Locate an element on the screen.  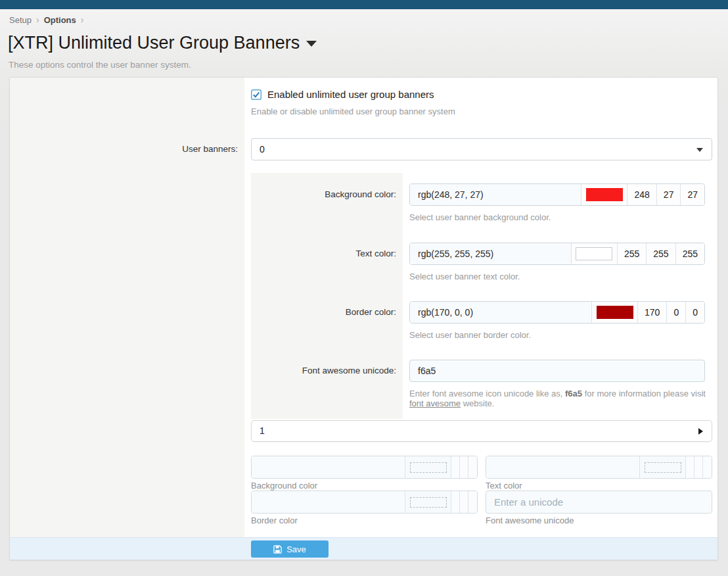
new-text-color-g is located at coordinates (699, 467).